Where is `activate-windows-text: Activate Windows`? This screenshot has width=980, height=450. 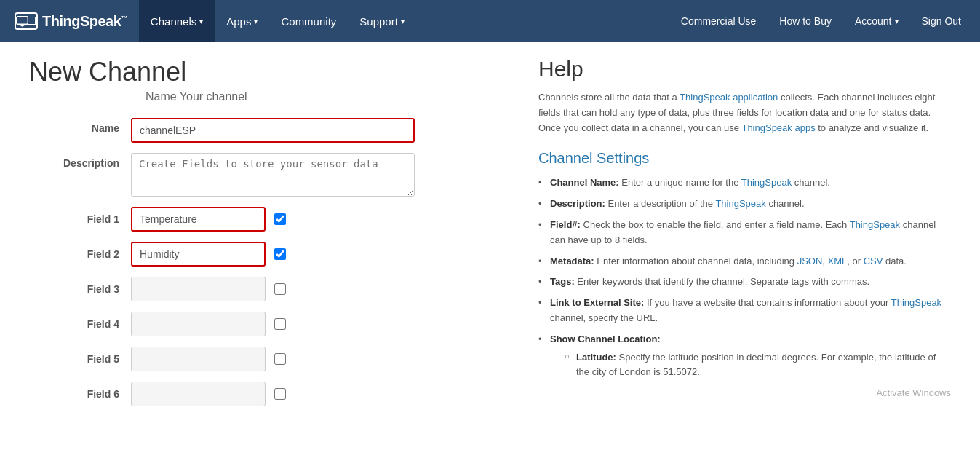 activate-windows-text: Activate Windows is located at coordinates (745, 393).